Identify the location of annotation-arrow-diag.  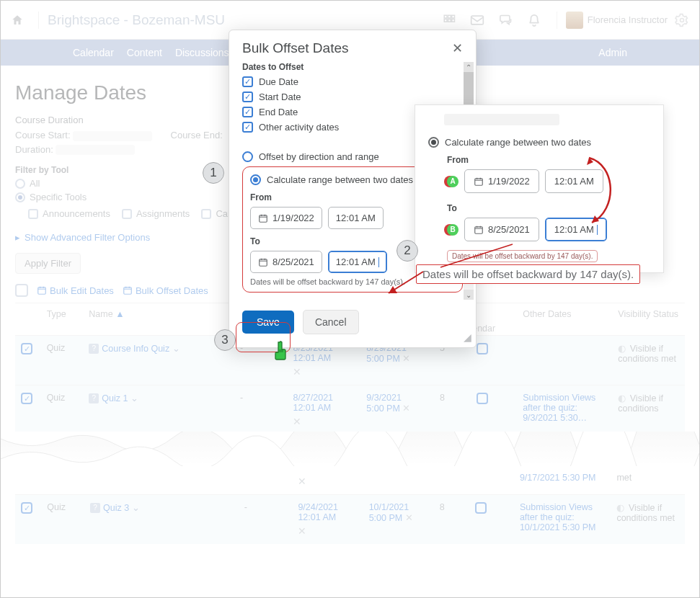
(404, 283).